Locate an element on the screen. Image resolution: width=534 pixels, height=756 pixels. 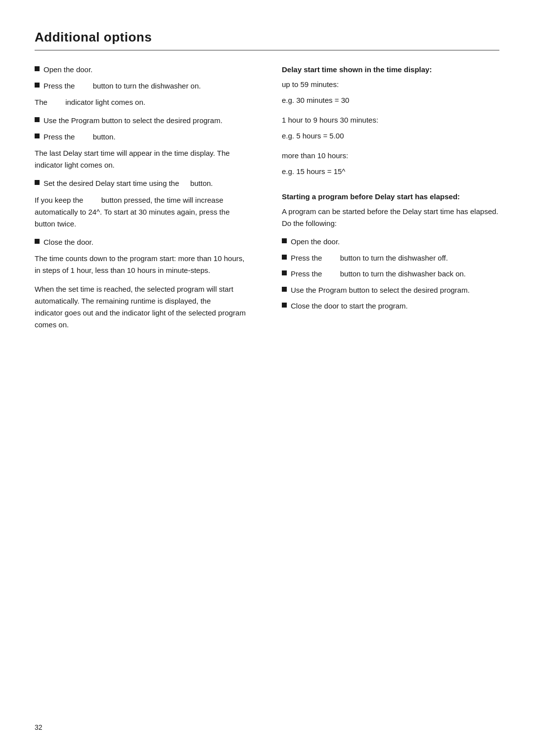
right-column: Delay start time shown in the time displ… is located at coordinates (391, 201).